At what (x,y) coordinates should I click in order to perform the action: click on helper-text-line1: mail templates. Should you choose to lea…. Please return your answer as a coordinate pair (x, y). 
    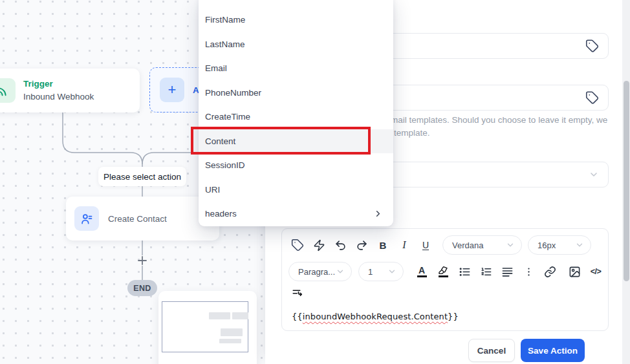
    Looking at the image, I should click on (499, 120).